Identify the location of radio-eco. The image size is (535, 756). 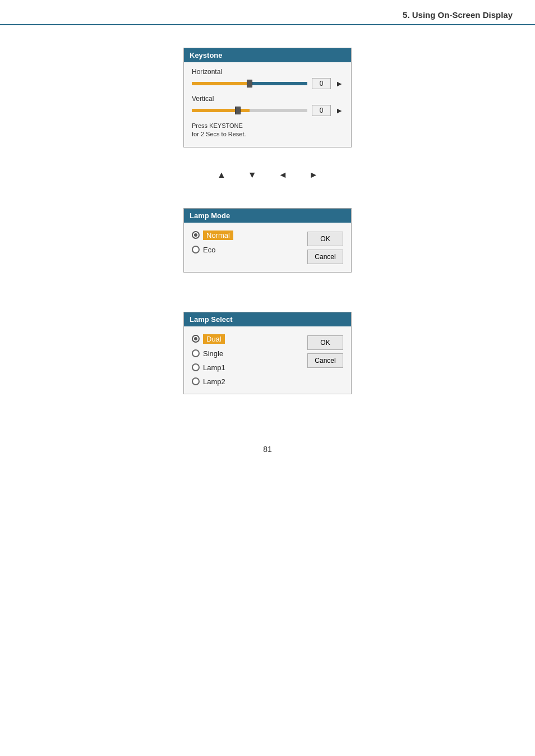
(196, 250).